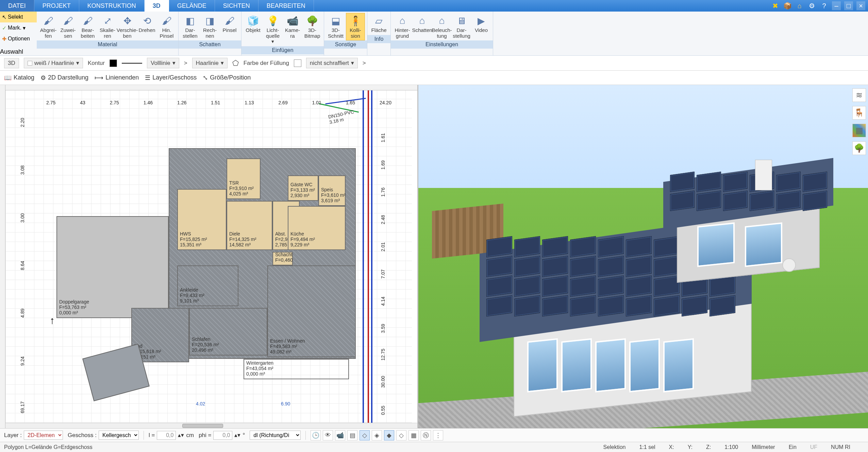  Describe the element at coordinates (88, 27) in the screenshot. I see `ribbon-bearbeiten-button: 🖌Bear- beiten` at that location.